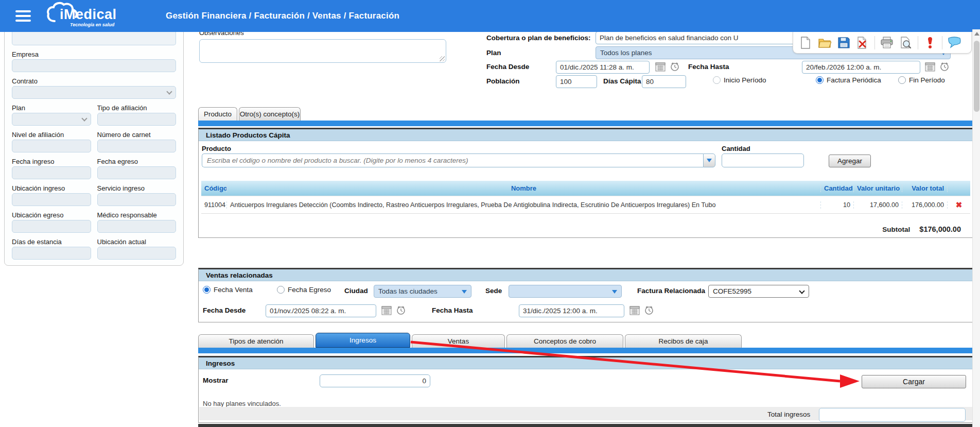 The image size is (980, 427). I want to click on field-label: Tipo de afiliación, so click(137, 108).